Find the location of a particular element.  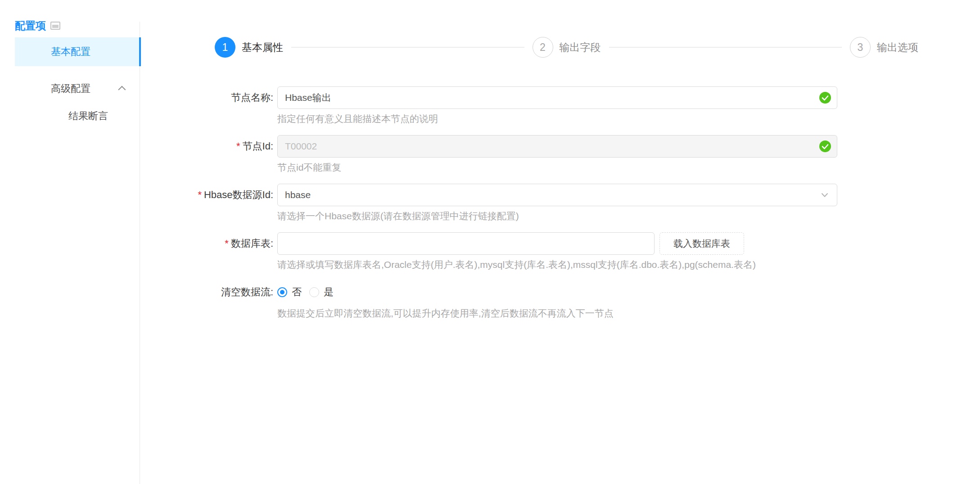

hbase-datasource-select: hbase is located at coordinates (557, 195).